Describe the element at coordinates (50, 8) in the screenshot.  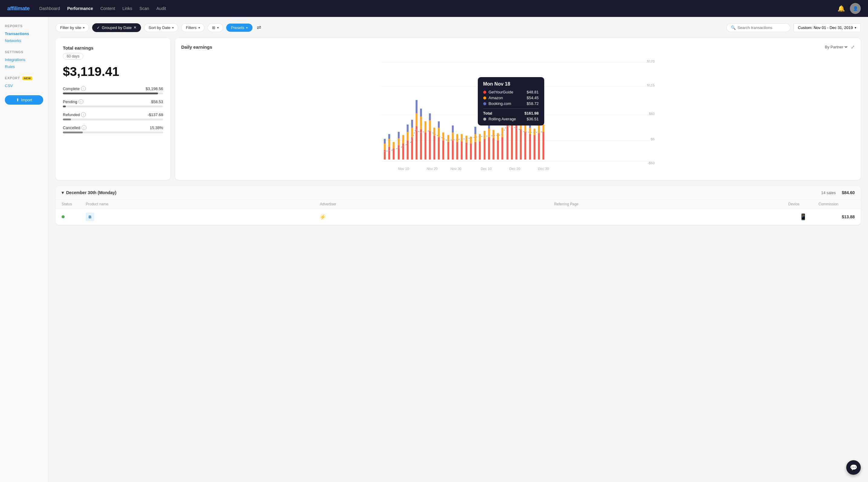
I see `nav-dashboard: Dashboard` at that location.